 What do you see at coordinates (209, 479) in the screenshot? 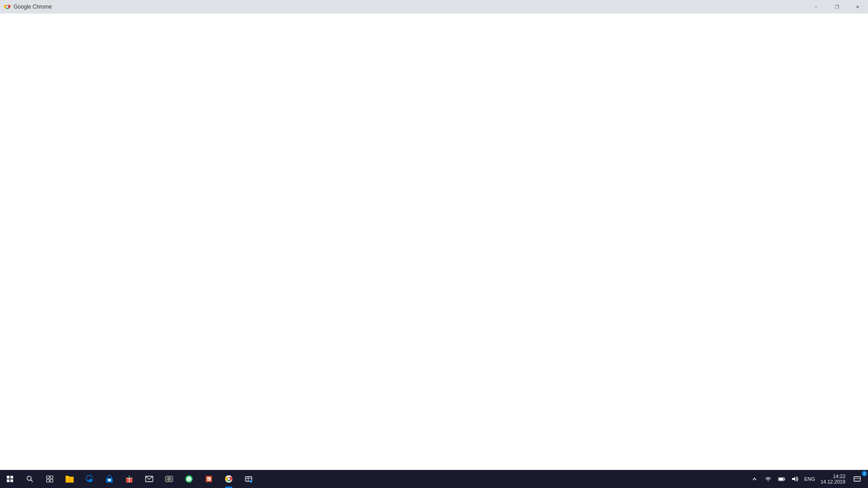
I see `taskbar-powerpoint-button: P` at bounding box center [209, 479].